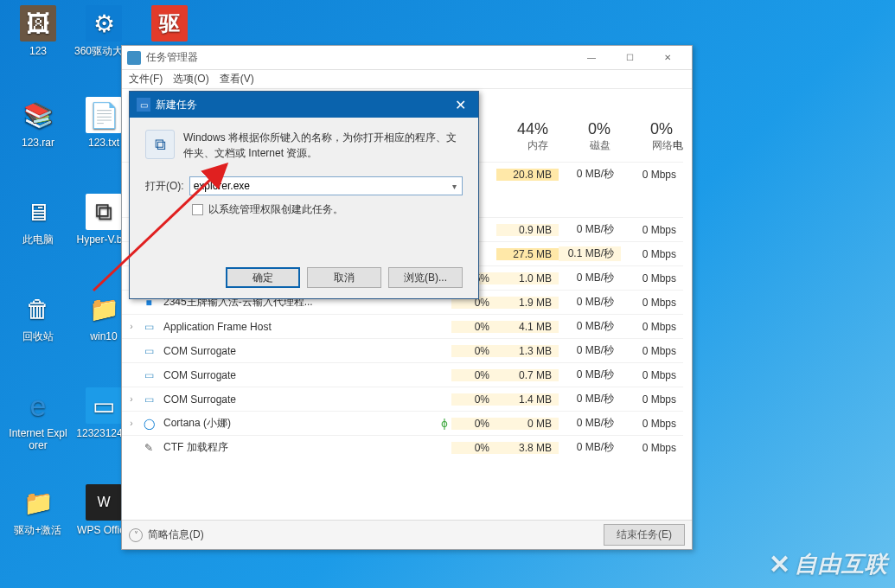 This screenshot has width=895, height=588. What do you see at coordinates (149, 424) in the screenshot?
I see `process-icon: ◯` at bounding box center [149, 424].